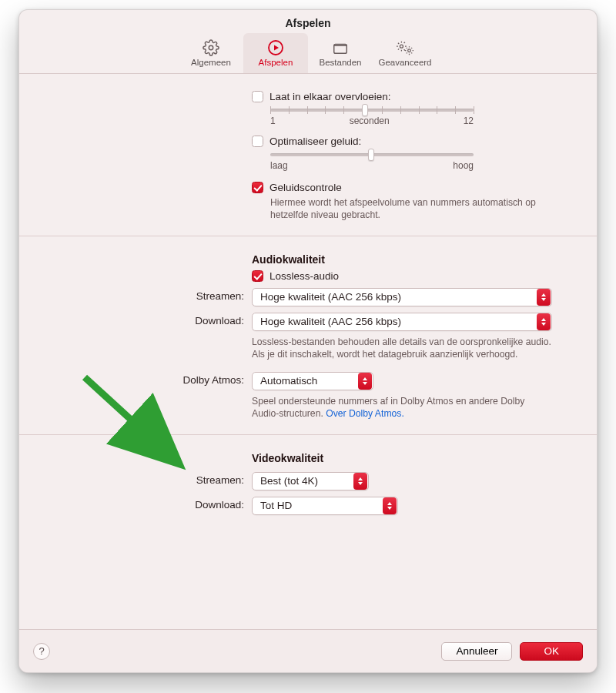 The image size is (616, 693). What do you see at coordinates (257, 97) in the screenshot?
I see `crossfade-checkbox` at bounding box center [257, 97].